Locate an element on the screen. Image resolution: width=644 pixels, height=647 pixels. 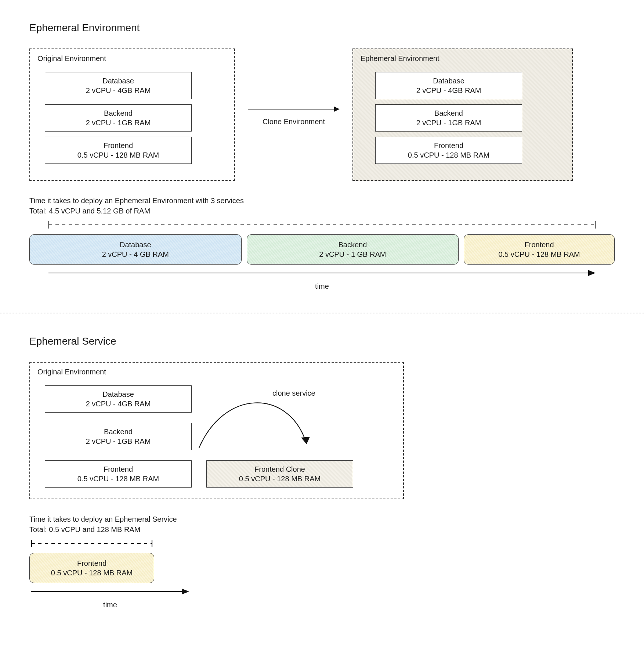
timeline-bar-backend: Backend 2 vCPU - 1 GB RAM is located at coordinates (353, 249).